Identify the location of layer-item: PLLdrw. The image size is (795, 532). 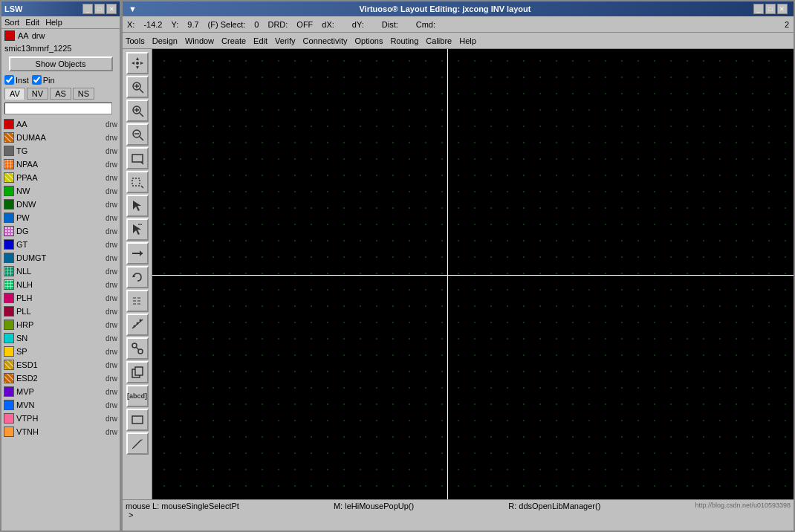
(61, 311).